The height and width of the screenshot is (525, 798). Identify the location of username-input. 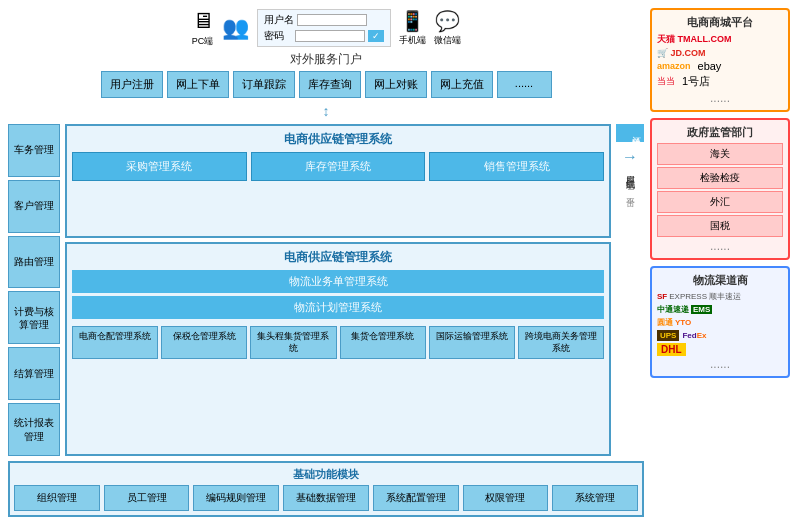
(332, 20).